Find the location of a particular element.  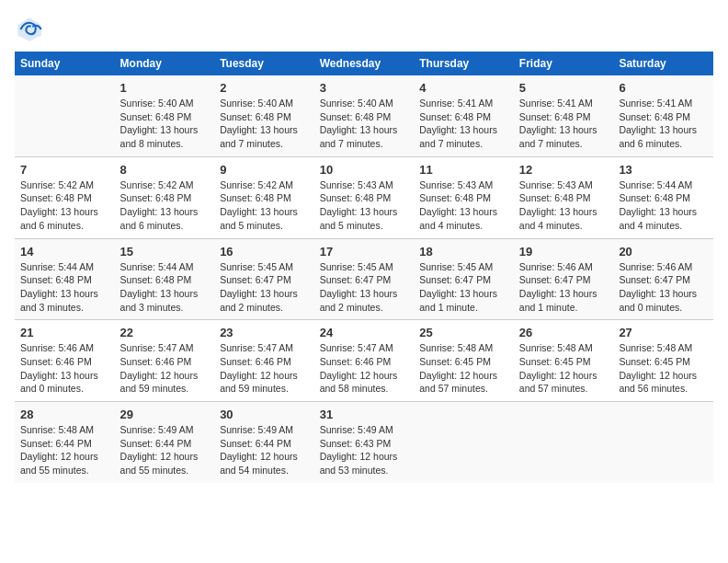

day-number: 21 is located at coordinates (64, 333).